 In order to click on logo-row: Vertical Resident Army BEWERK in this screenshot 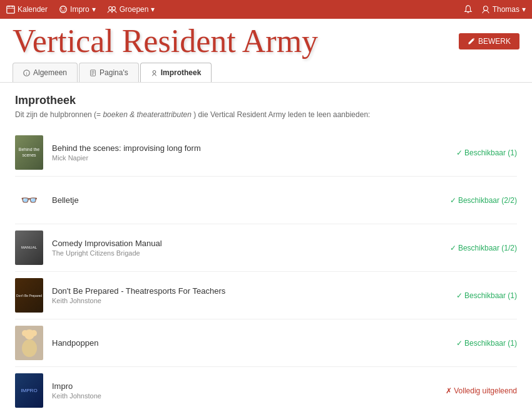, I will do `click(266, 41)`.